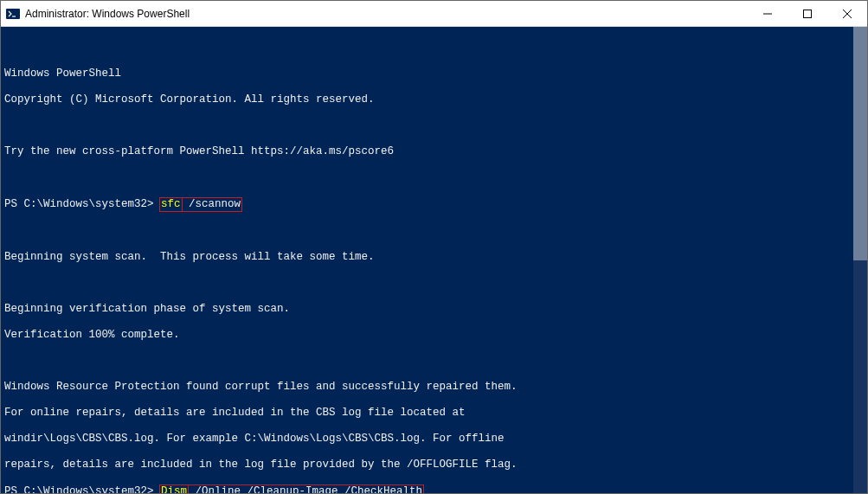 This screenshot has height=494, width=868. Describe the element at coordinates (171, 204) in the screenshot. I see `command-exe: sfc` at that location.